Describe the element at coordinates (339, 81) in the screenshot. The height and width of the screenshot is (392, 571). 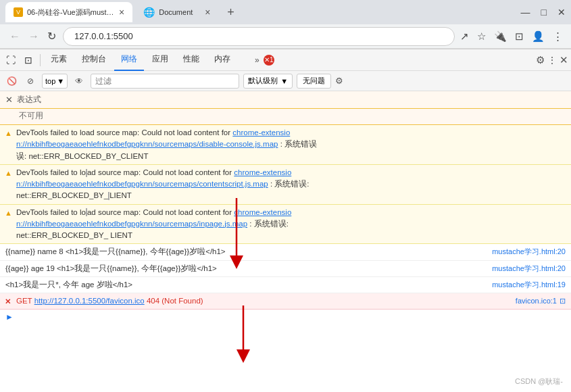
I see `console-settings-icon: ⚙` at that location.